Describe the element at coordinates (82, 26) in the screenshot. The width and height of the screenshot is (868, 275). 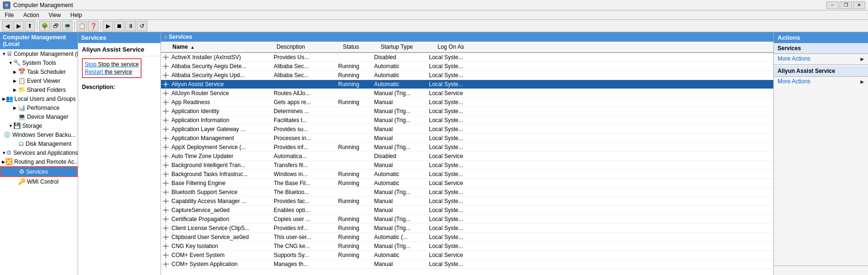
I see `properties-button: 📋` at that location.